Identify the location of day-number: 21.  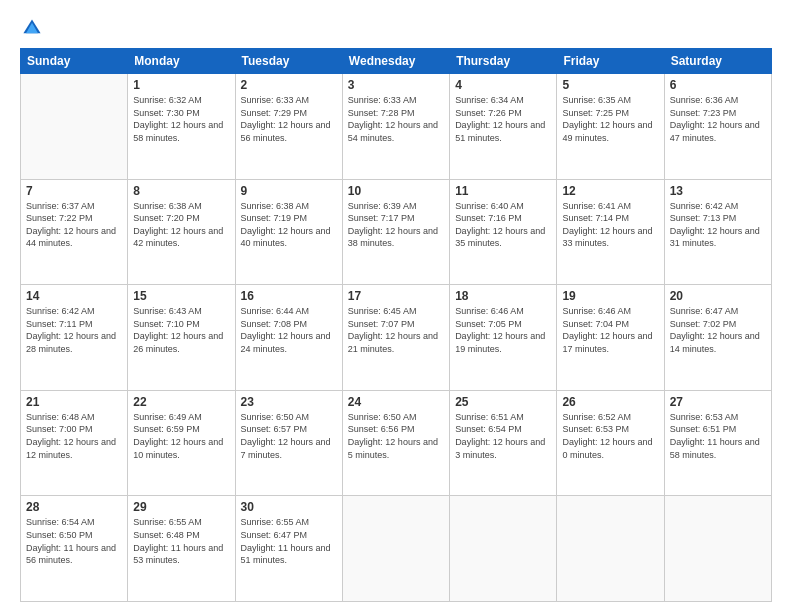
(74, 402).